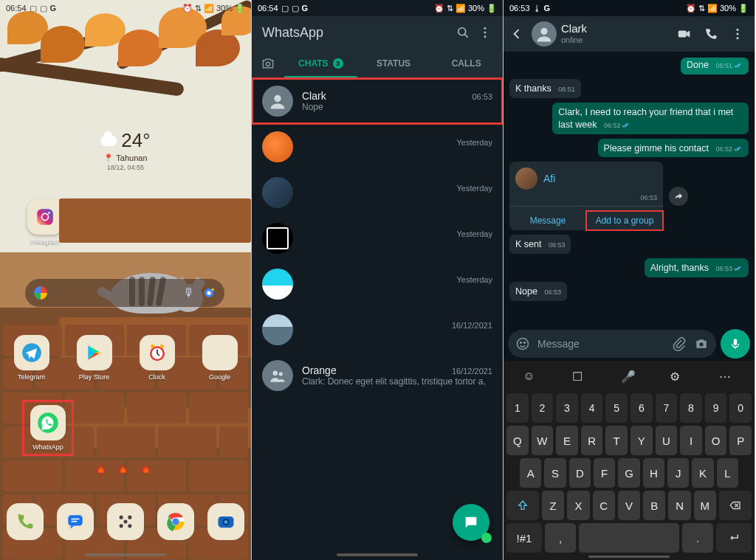 The width and height of the screenshot is (756, 560). What do you see at coordinates (518, 408) in the screenshot?
I see `key-1: 1` at bounding box center [518, 408].